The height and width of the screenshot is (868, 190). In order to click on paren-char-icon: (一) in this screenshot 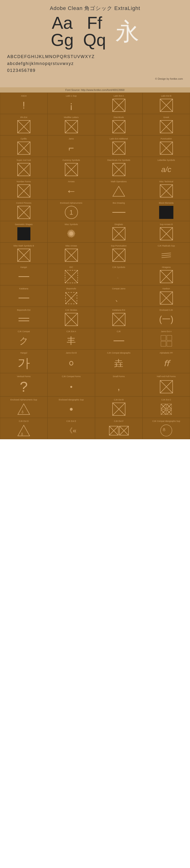, I will do `click(166, 319)`.